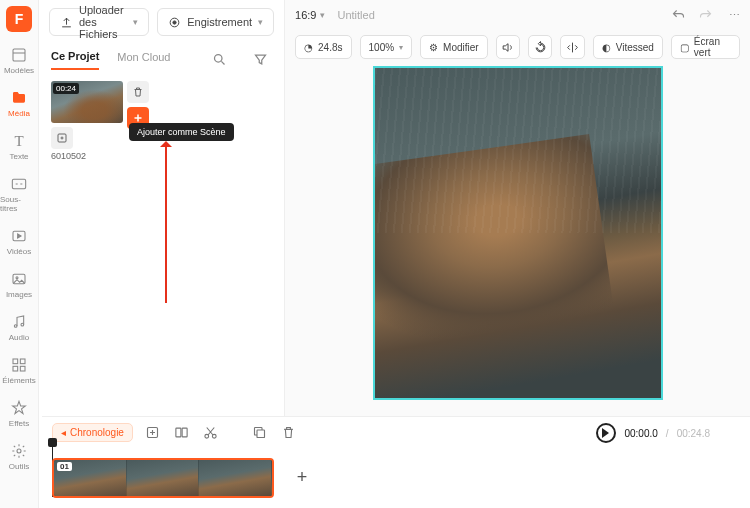 The width and height of the screenshot is (750, 508). Describe the element at coordinates (87, 121) in the screenshot. I see `media-thumbnail: 00:24 6010502` at that location.